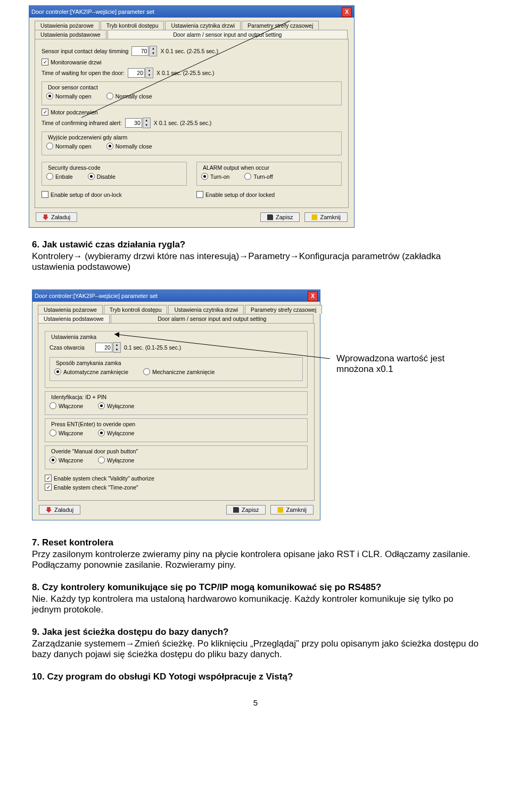 This screenshot has height=812, width=511. What do you see at coordinates (104, 347) in the screenshot?
I see `input-open-time` at bounding box center [104, 347].